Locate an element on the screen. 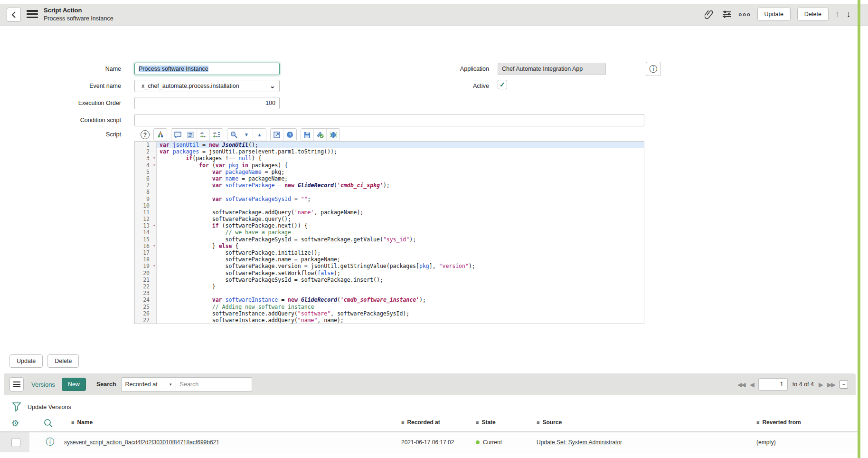  new-button: New is located at coordinates (74, 384).